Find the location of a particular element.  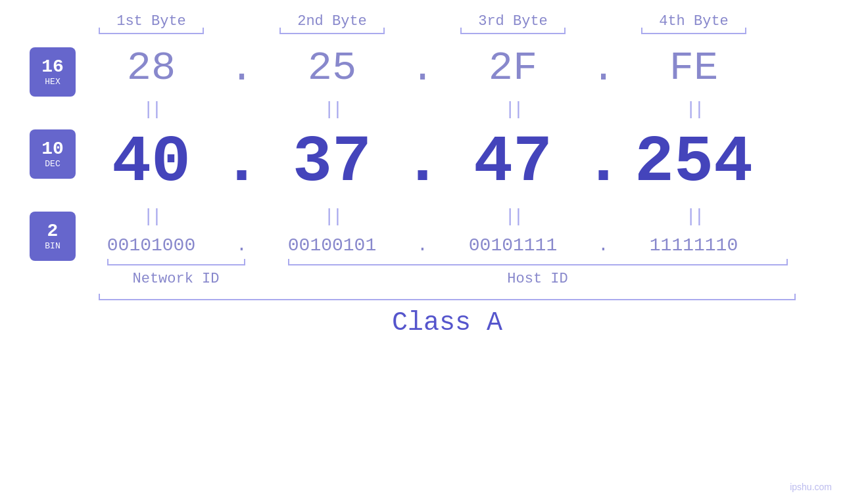

bin-dot1: . is located at coordinates (242, 246).